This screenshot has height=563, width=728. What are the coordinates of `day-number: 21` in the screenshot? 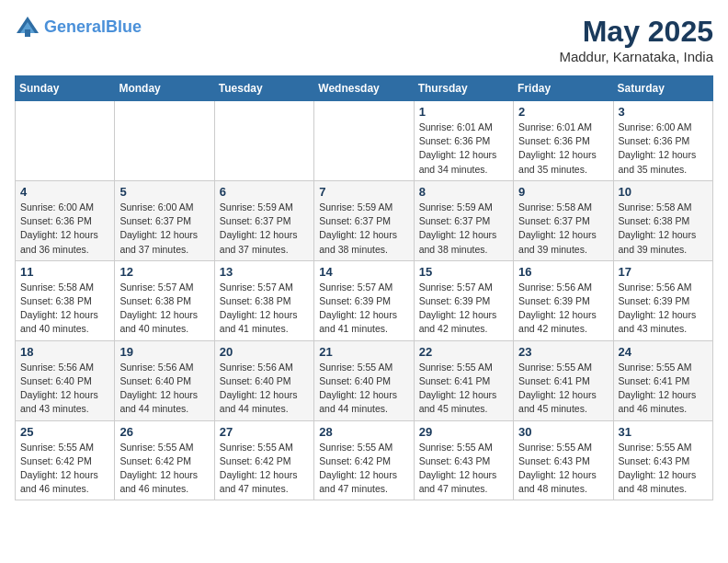 It's located at (364, 351).